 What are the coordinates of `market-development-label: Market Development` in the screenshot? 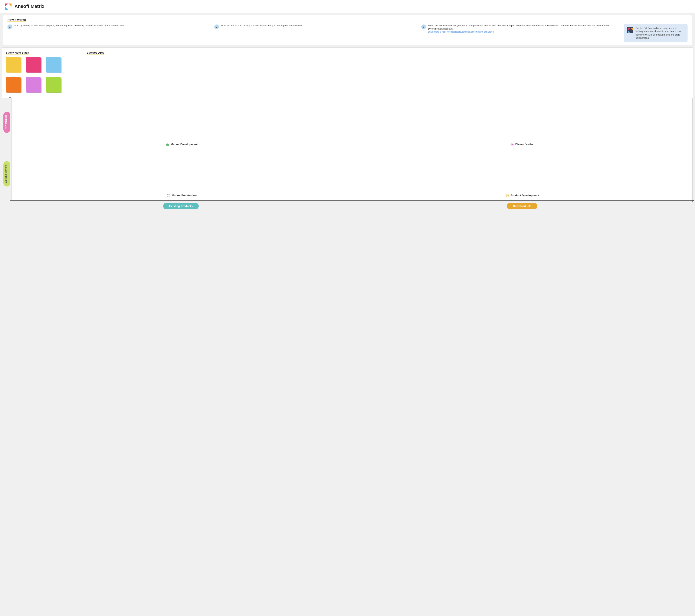 It's located at (182, 145).